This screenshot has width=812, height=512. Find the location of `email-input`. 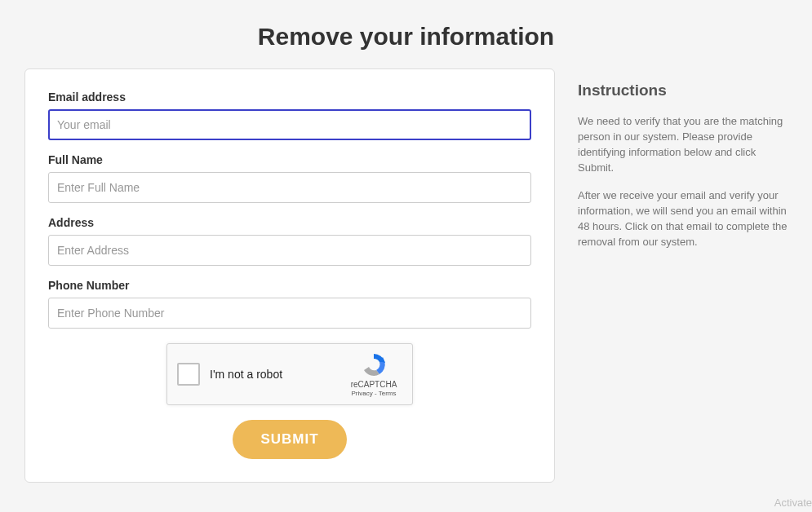

email-input is located at coordinates (290, 125).